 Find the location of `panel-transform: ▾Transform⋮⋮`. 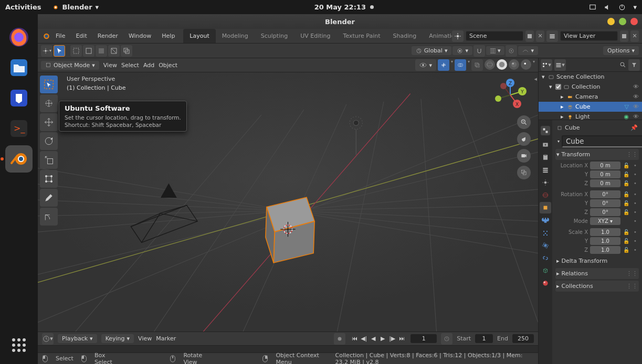

panel-transform: ▾Transform⋮⋮ is located at coordinates (597, 154).